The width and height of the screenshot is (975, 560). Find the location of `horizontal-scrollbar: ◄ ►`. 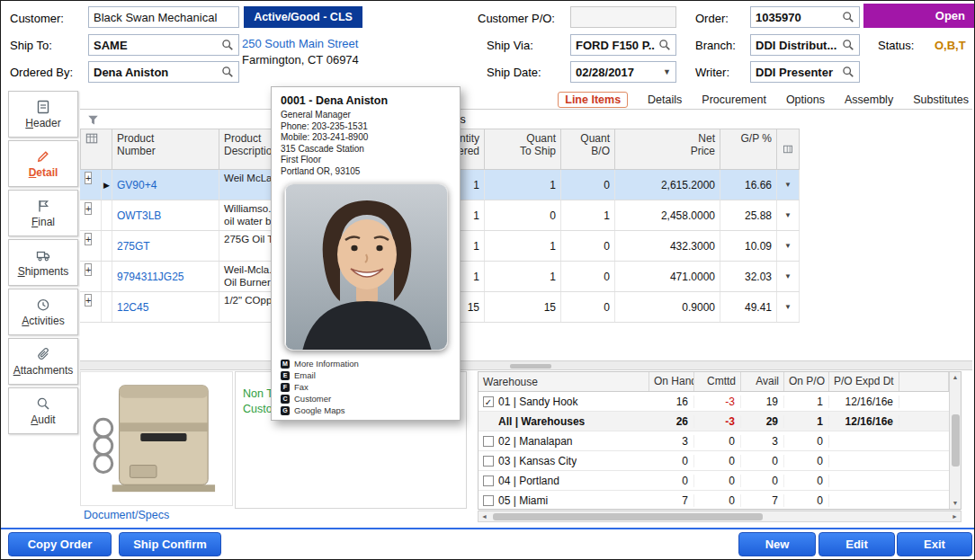

horizontal-scrollbar: ◄ ► is located at coordinates (720, 516).